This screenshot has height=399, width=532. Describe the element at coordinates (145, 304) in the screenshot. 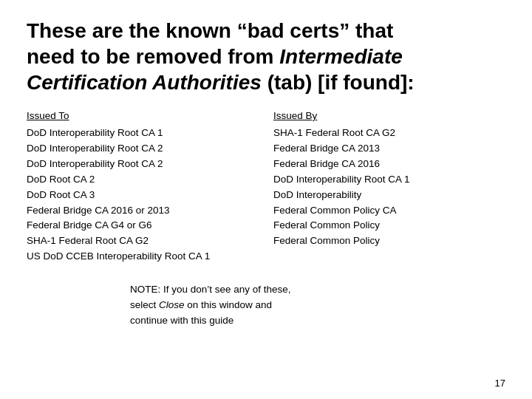

I see `note-line2-prefix: select` at that location.